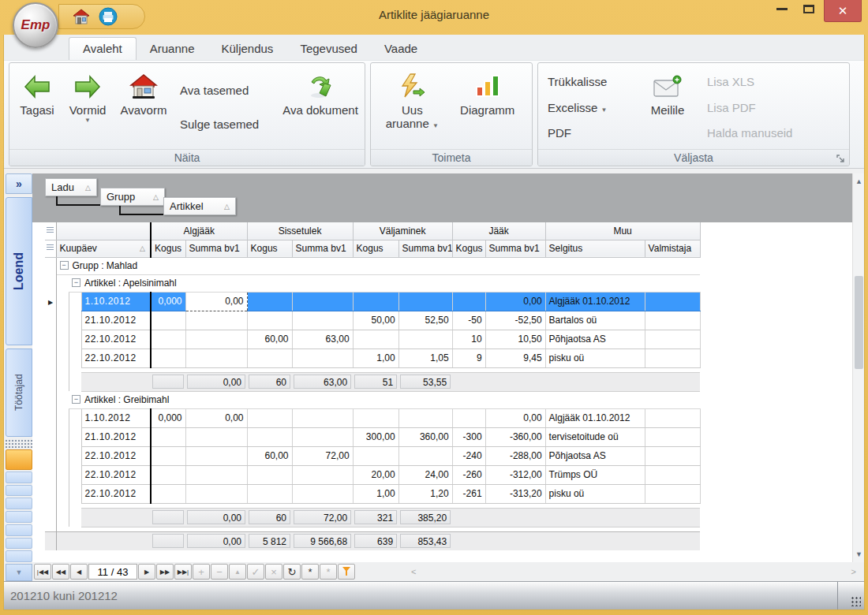 The height and width of the screenshot is (615, 868). I want to click on sulge-tasemed-button: Sulge tasemed, so click(228, 125).